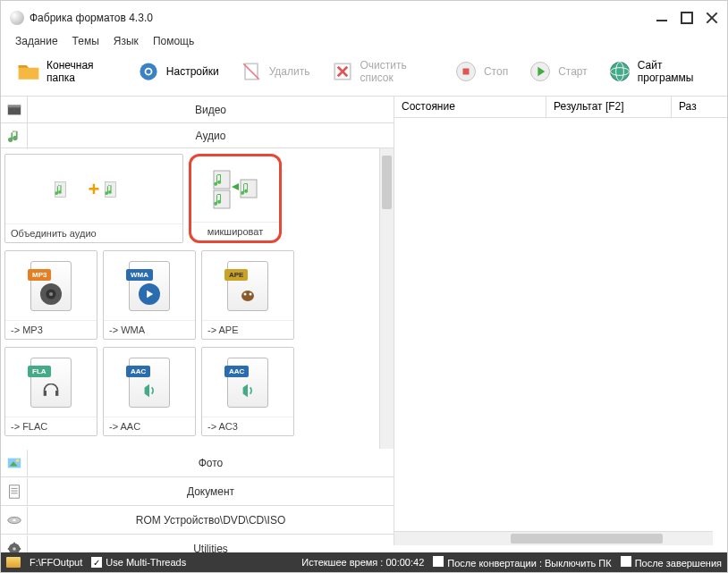  What do you see at coordinates (37, 41) in the screenshot?
I see `menu-task: Задание` at bounding box center [37, 41].